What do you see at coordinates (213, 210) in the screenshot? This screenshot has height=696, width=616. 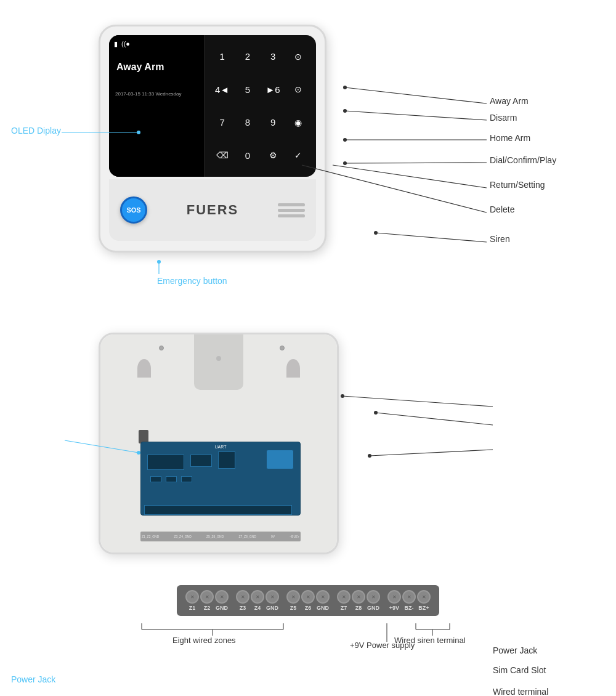 I see `brand-name: FUERS` at bounding box center [213, 210].